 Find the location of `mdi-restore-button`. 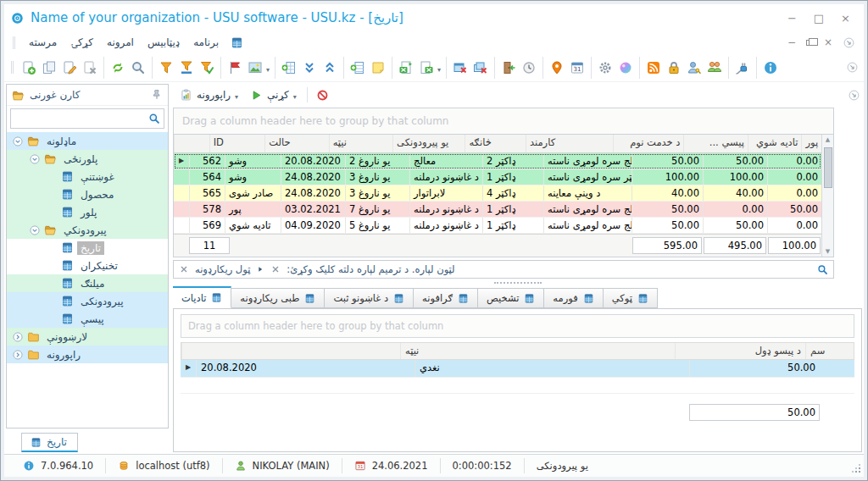

mdi-restore-button is located at coordinates (810, 42).